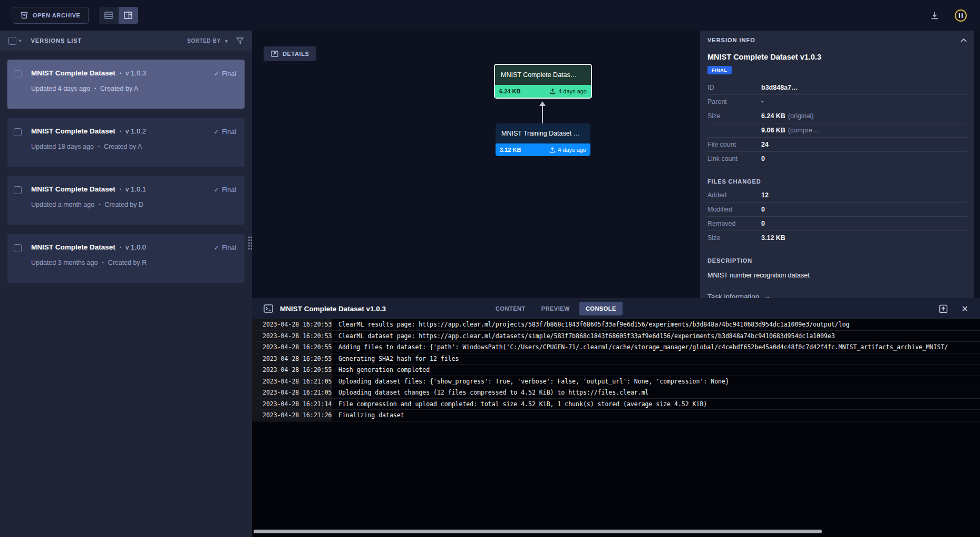 This screenshot has width=980, height=537. Describe the element at coordinates (656, 359) in the screenshot. I see `log-message: Generating SHA2 hash for 12 files` at that location.